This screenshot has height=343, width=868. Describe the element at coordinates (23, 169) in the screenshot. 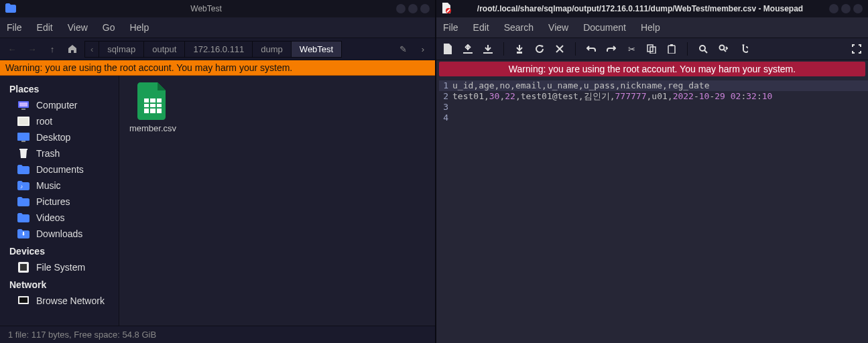

I see `documents-icon` at that location.